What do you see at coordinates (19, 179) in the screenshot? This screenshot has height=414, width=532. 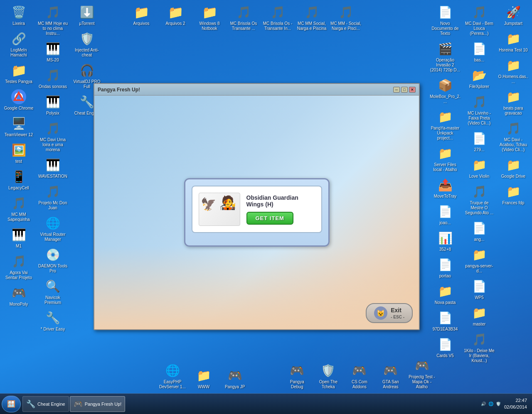 I see `icon-legacycell: 📱 LegacyCell` at bounding box center [19, 179].